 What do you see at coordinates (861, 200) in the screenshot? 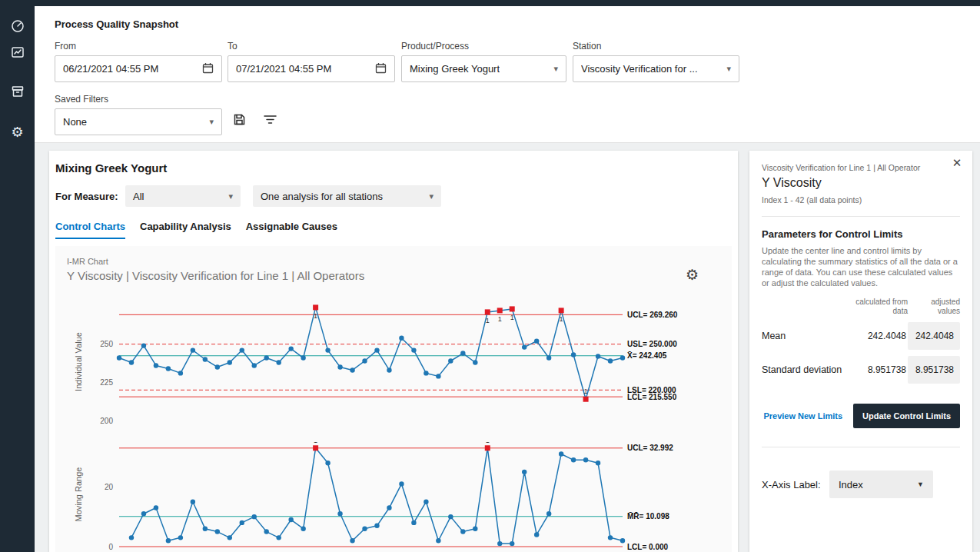
I see `panel-index-range: Index 1 - 42 (all data points)` at bounding box center [861, 200].